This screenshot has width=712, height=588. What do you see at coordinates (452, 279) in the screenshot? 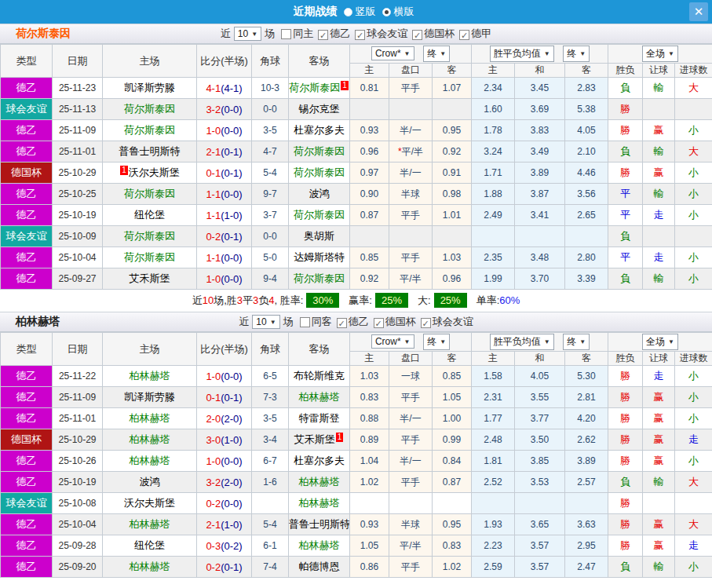
I see `handicap-away-odds-cell: 0.96` at bounding box center [452, 279].